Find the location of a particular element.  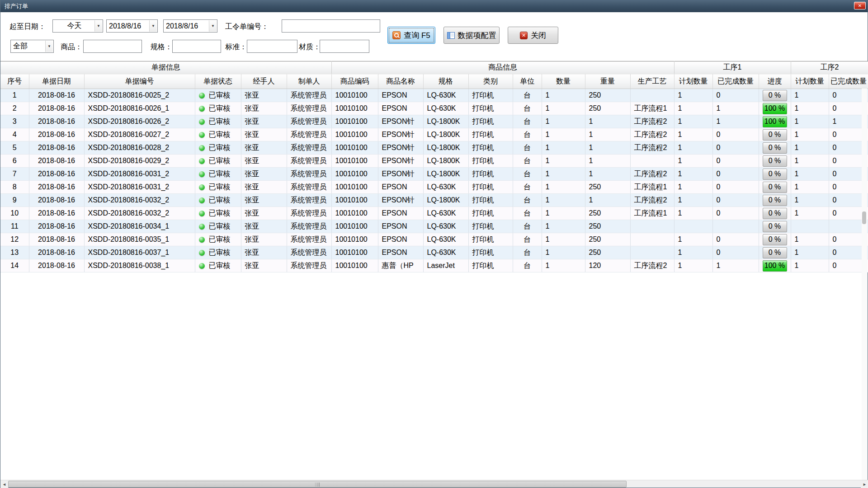

query-button: 查询 F5 is located at coordinates (411, 35).